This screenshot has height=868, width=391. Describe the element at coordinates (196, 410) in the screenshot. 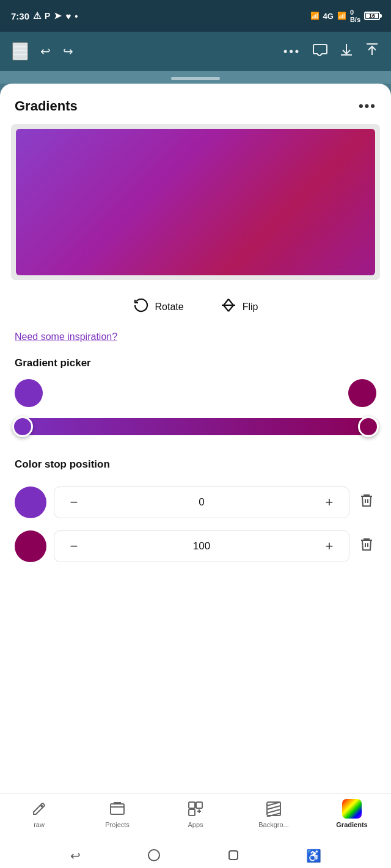

I see `gradient-picker` at that location.